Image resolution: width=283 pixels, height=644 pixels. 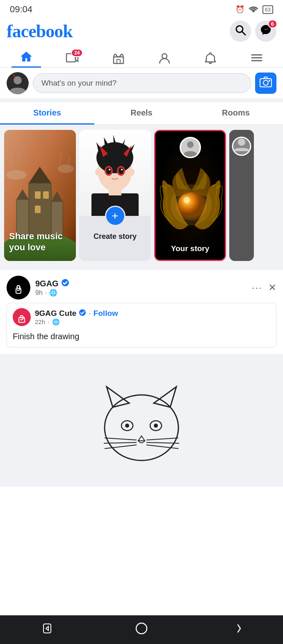 I want to click on notifications-icon, so click(x=210, y=58).